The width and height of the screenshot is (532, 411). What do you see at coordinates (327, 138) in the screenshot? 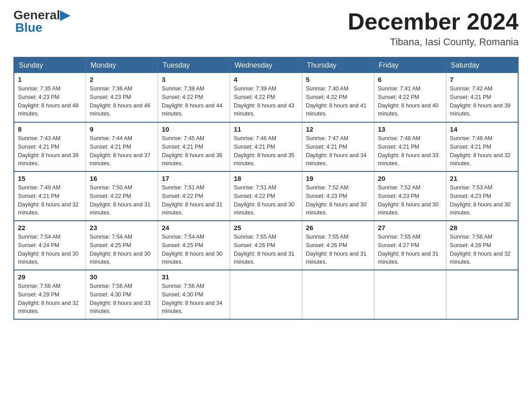
I see `sunrise-label: Sunrise: 7:47 AM` at bounding box center [327, 138].